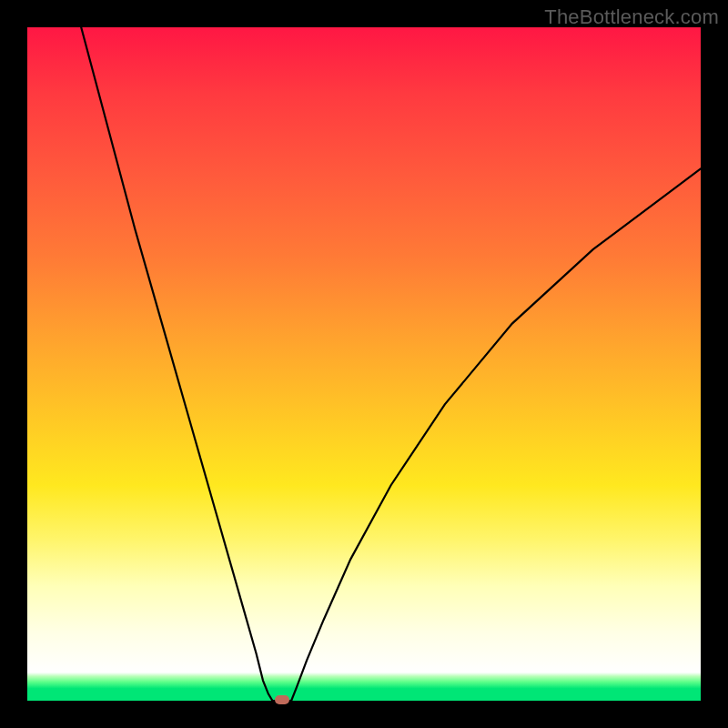 The image size is (728, 728). Describe the element at coordinates (282, 700) in the screenshot. I see `optimal-point-marker` at that location.